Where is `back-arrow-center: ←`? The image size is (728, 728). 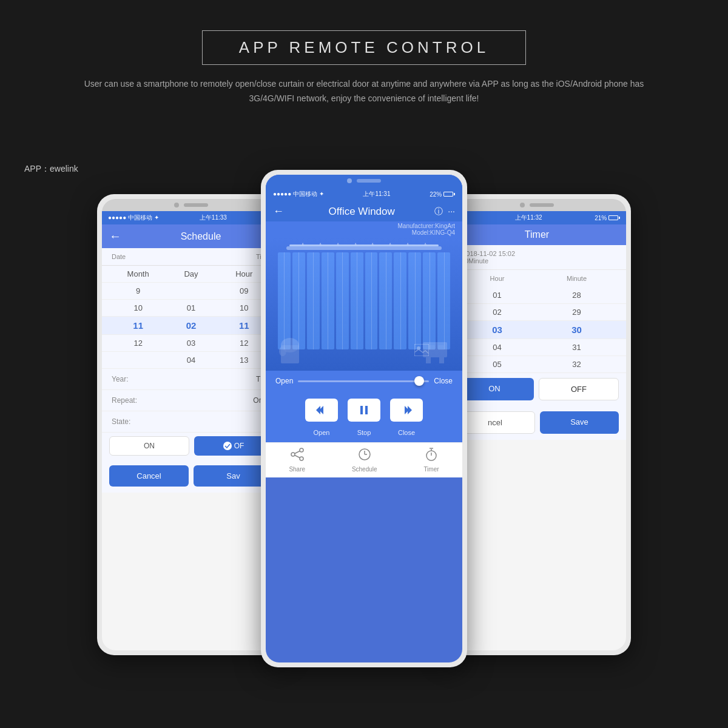
back-arrow-center: ← is located at coordinates (278, 211).